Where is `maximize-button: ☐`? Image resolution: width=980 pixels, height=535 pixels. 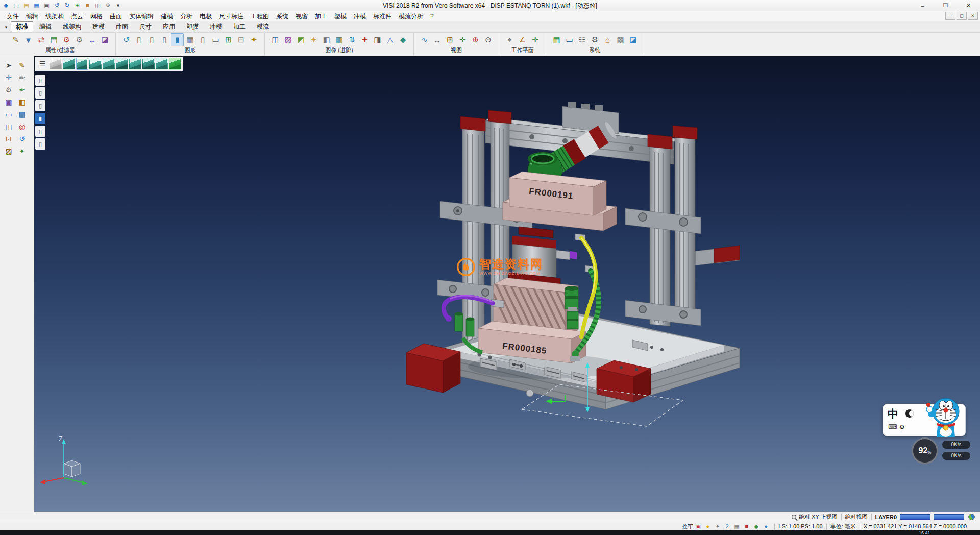
maximize-button: ☐ is located at coordinates (945, 5).